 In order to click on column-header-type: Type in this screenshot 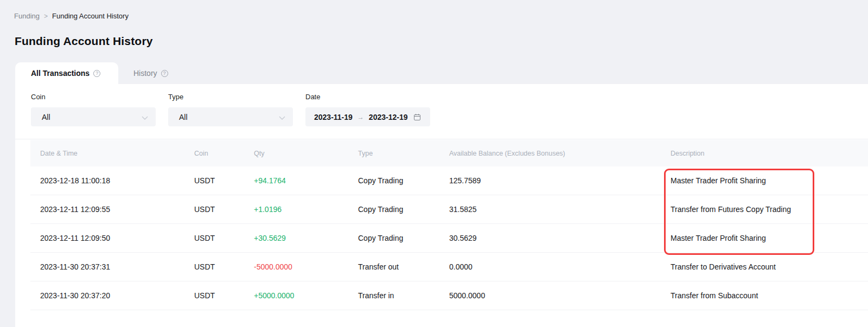, I will do `click(394, 153)`.